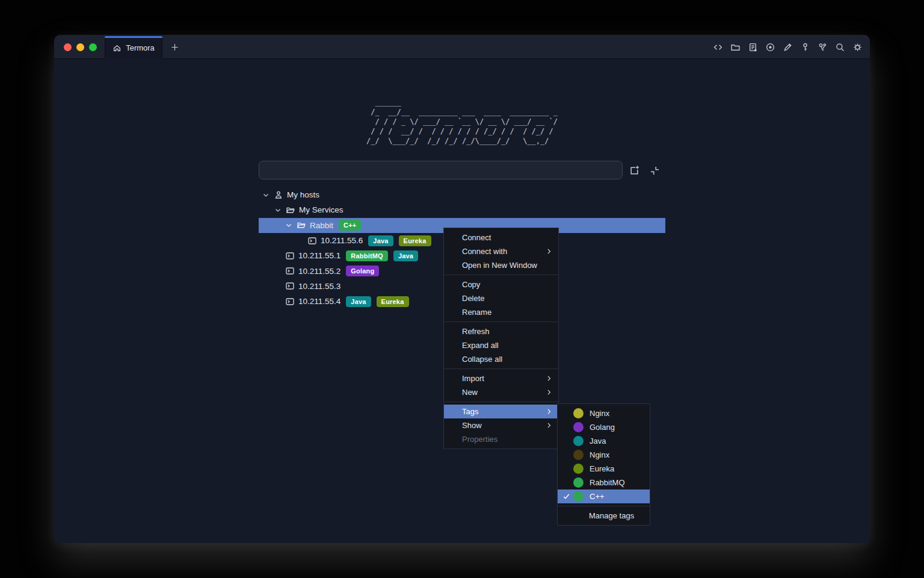 Image resolution: width=924 pixels, height=578 pixels. I want to click on ascii-line: / / / __/ / / / / / / / /_/ / / / /_/ /, so click(462, 131).